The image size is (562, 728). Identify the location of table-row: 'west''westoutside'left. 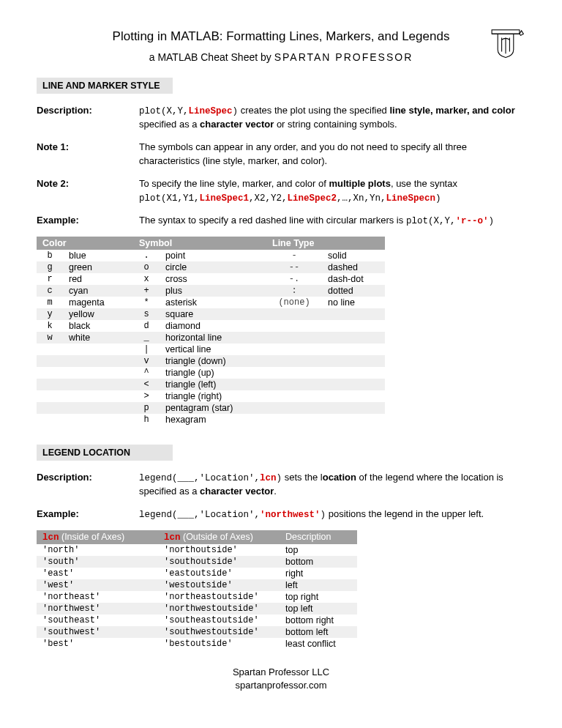
(197, 585).